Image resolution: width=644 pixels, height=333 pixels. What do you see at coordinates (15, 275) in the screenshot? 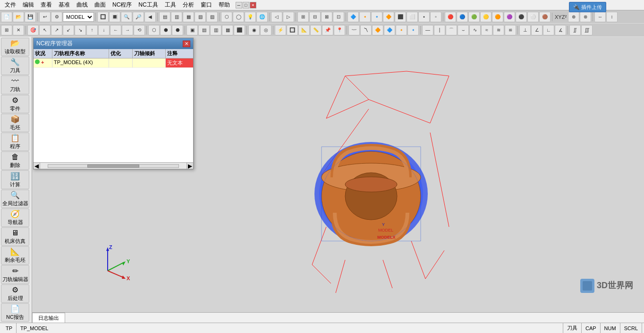
I see `sidebar-item-toolpath-editor: ✏ 刀轨编辑器` at bounding box center [15, 275].